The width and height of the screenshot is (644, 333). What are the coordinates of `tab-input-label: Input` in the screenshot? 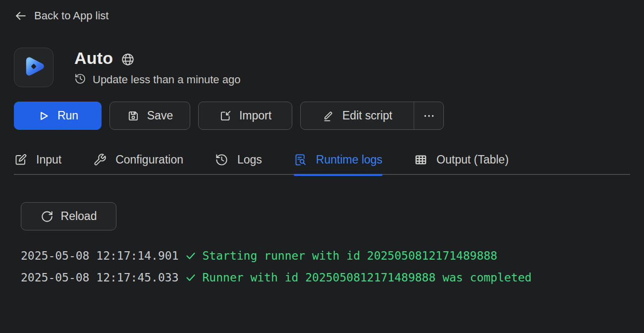 It's located at (49, 160).